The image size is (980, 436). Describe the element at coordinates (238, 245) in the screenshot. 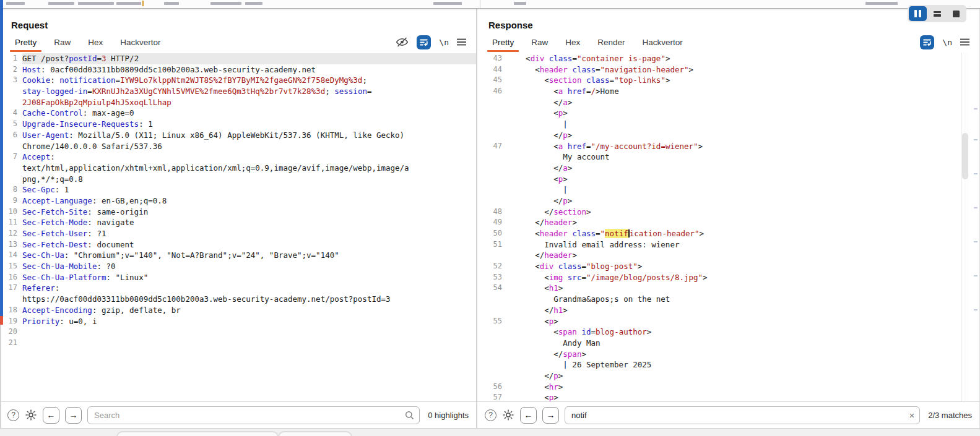

I see `code-line: 13Sec-Fetch-Dest: document` at that location.